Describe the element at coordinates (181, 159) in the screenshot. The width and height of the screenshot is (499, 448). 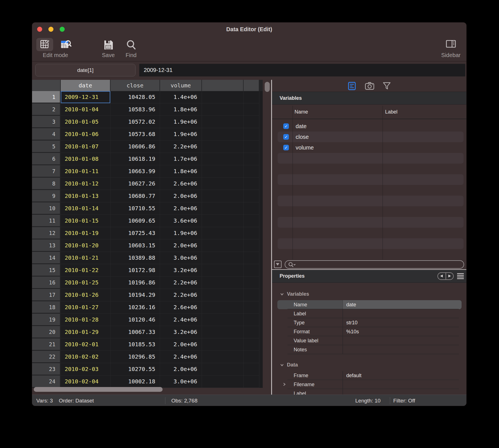
I see `cell-volume: 1.7e+06` at that location.